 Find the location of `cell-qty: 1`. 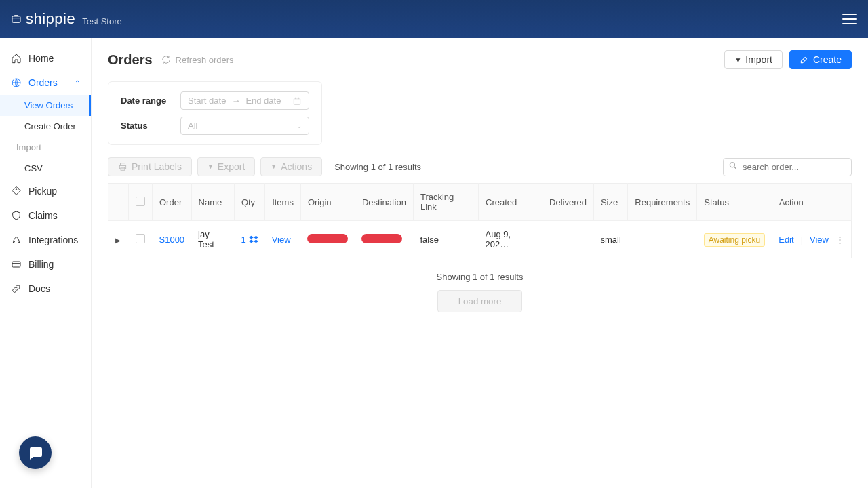

cell-qty: 1 is located at coordinates (243, 240).